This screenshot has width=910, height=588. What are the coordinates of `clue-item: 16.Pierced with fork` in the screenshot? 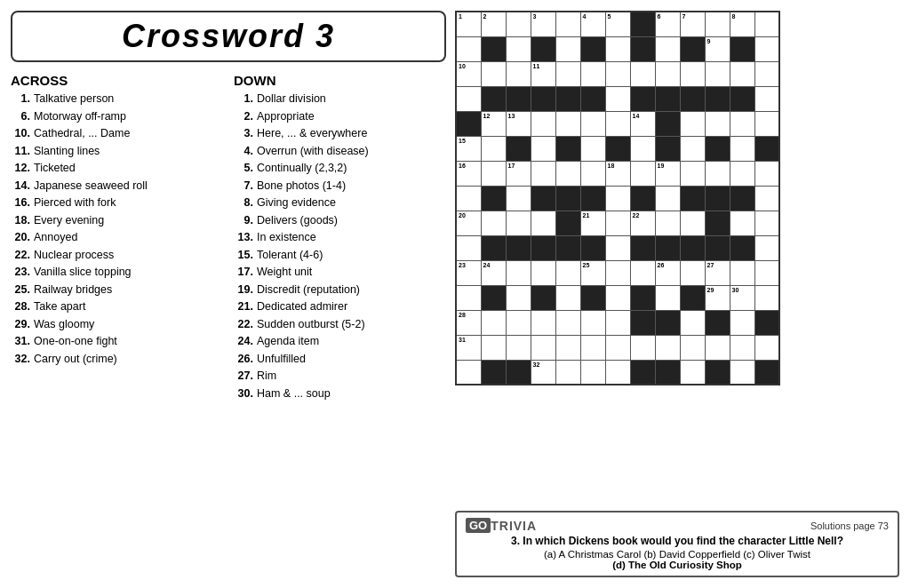 It's located at (117, 203).